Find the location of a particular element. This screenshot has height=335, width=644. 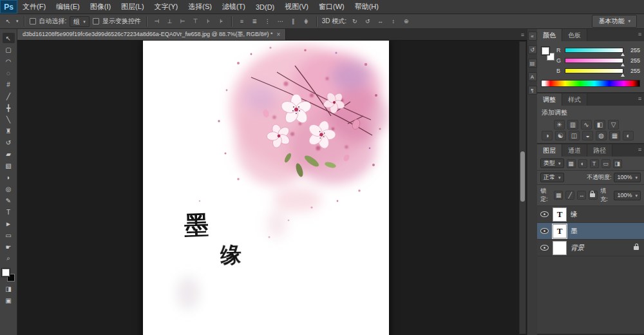

curves-icon: ∿ is located at coordinates (586, 125).